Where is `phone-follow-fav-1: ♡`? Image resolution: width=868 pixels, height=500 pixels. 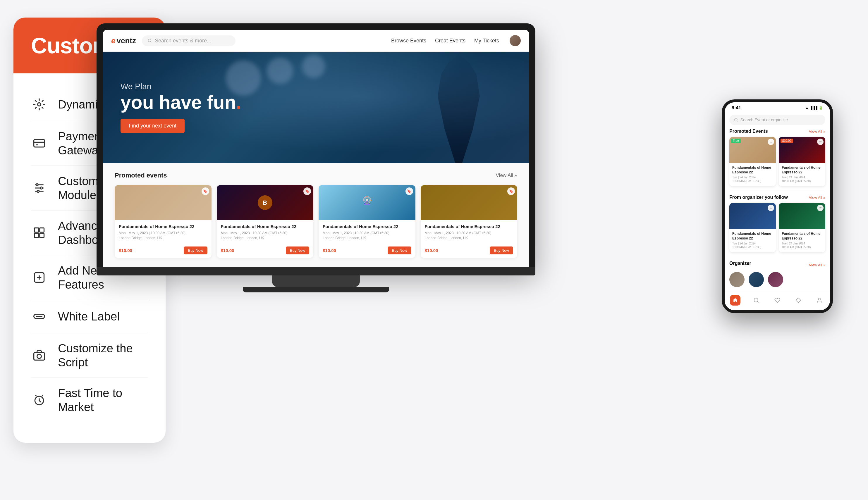
phone-follow-fav-1: ♡ is located at coordinates (820, 208).